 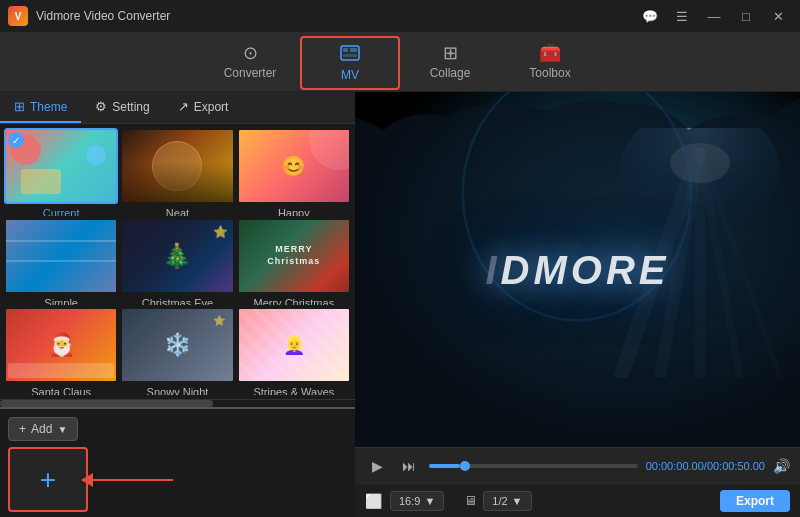 What do you see at coordinates (578, 500) in the screenshot?
I see `format-bar: ⬜ 16:9 ▼ 🖥 1/2 ▼ Export` at bounding box center [578, 500].